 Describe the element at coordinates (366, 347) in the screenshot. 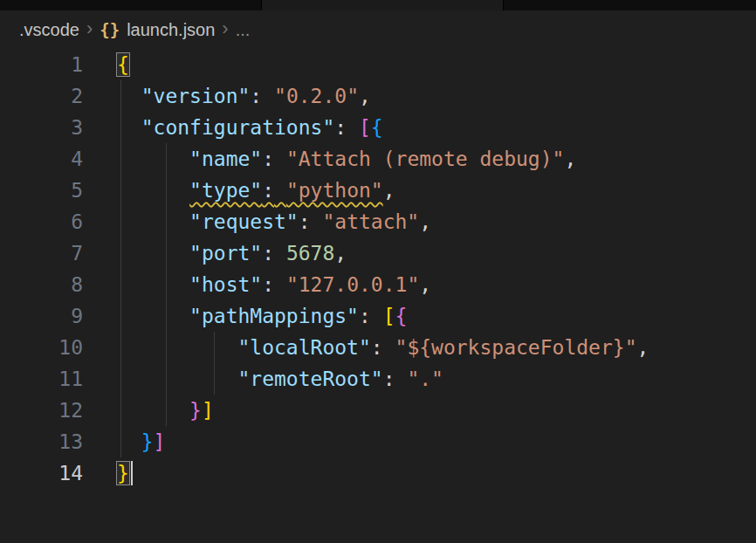

I see `code-line-text: "localRoot": "${workspaceFolder}",` at that location.